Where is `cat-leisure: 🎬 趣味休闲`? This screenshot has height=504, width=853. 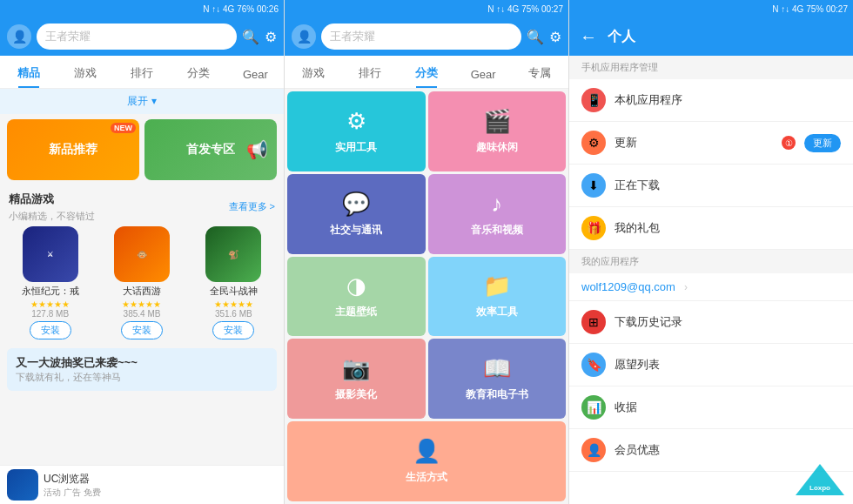
cat-leisure: 🎬 趣味休闲 is located at coordinates (498, 131).